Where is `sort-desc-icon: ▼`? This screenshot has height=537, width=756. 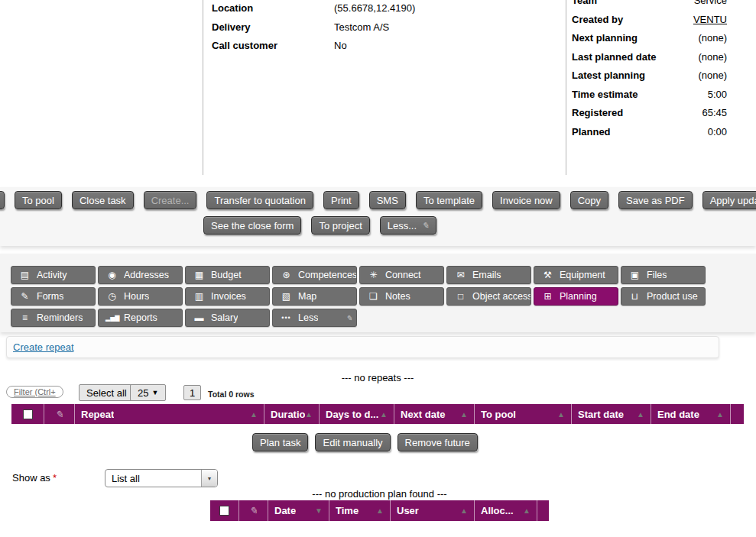 sort-desc-icon: ▼ is located at coordinates (319, 510).